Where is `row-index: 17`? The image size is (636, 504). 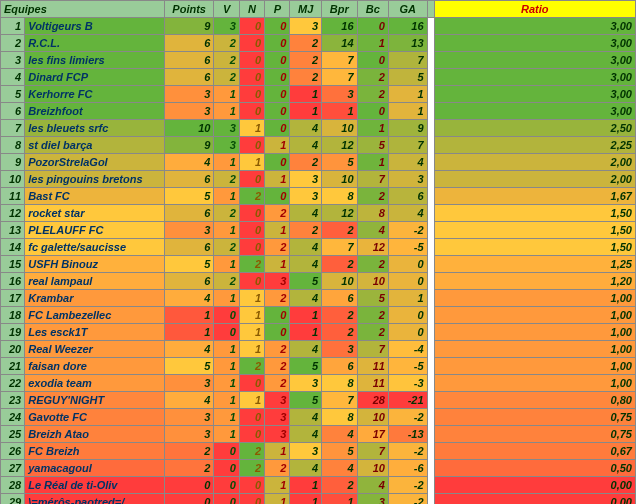 row-index: 17 is located at coordinates (13, 298).